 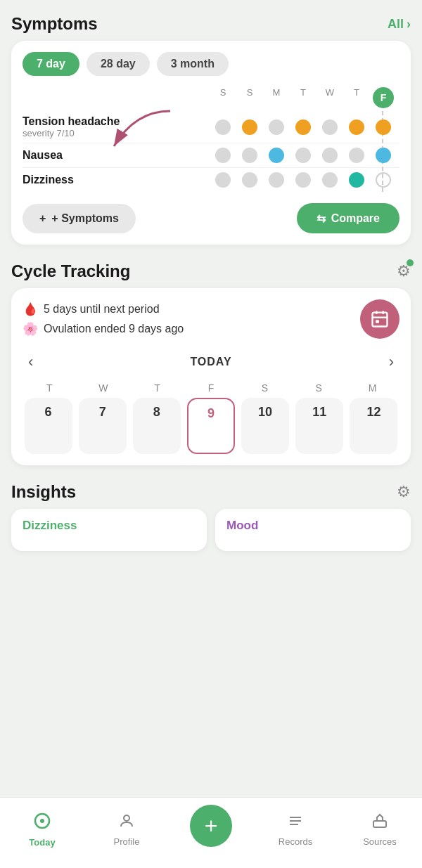 I want to click on records-icon, so click(x=295, y=823).